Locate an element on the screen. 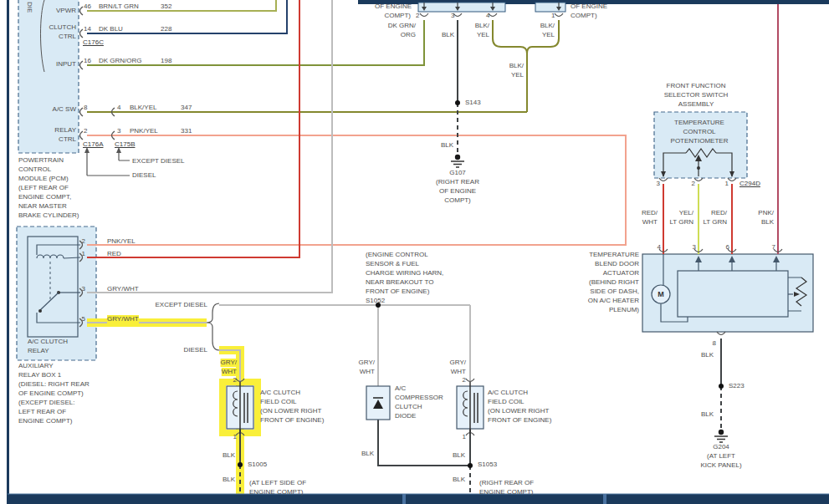 This screenshot has height=504, width=829. circuit-number: 347 is located at coordinates (186, 108).